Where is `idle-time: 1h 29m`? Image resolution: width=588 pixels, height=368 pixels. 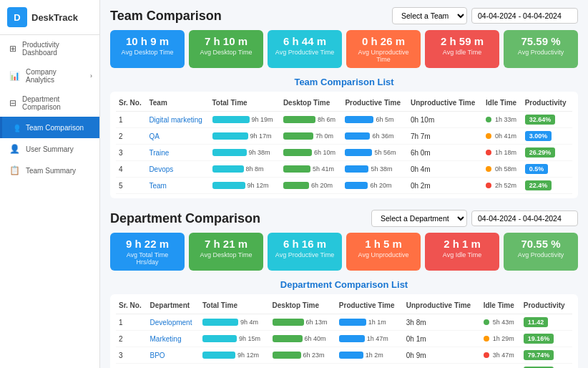
idle-time: 1h 29m is located at coordinates (501, 339).